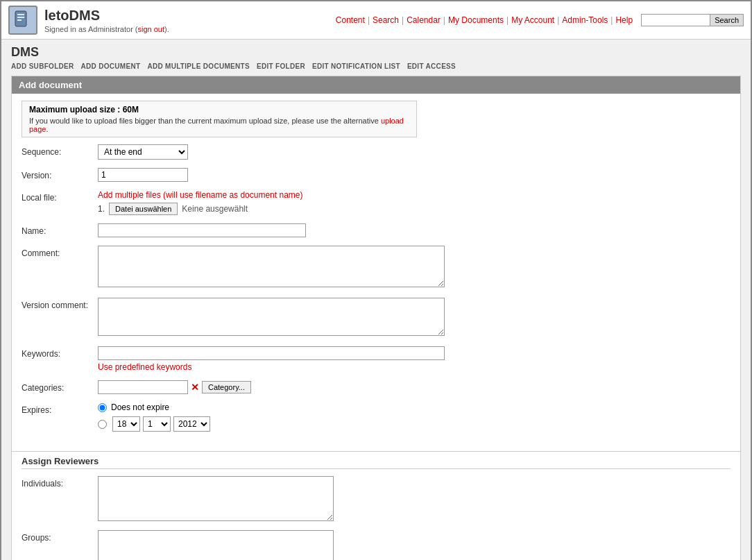 The height and width of the screenshot is (560, 752). I want to click on individuals-textarea, so click(216, 498).